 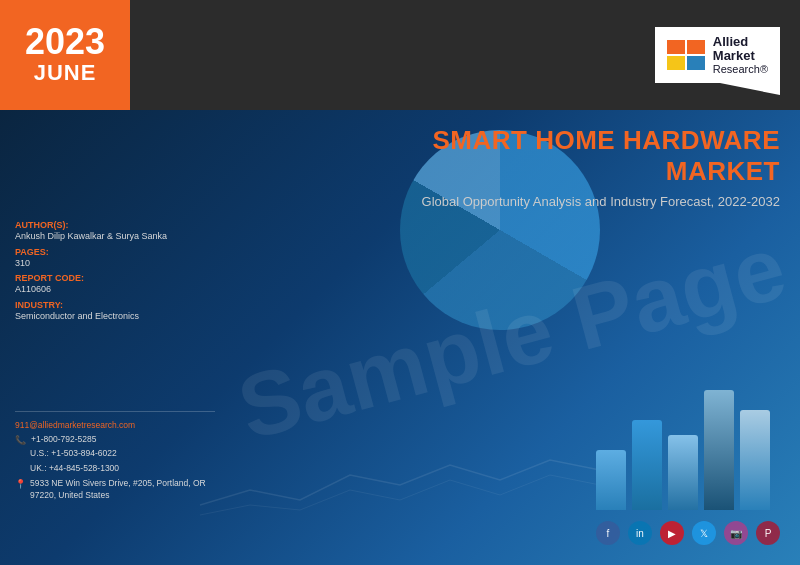 I want to click on industry-label: INDUSTRY:, so click(x=91, y=305).